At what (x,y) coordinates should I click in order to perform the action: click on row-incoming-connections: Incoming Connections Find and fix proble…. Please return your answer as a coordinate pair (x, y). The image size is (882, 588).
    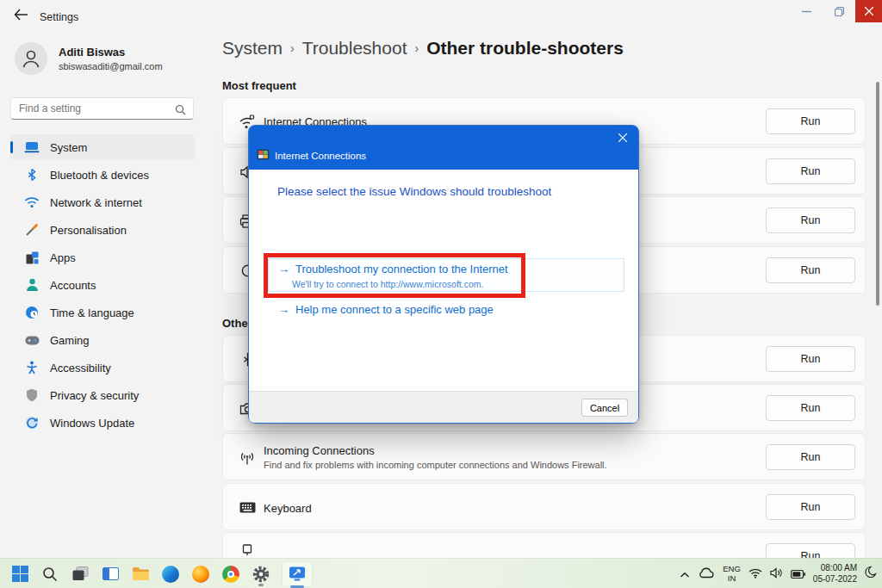
    Looking at the image, I should click on (544, 456).